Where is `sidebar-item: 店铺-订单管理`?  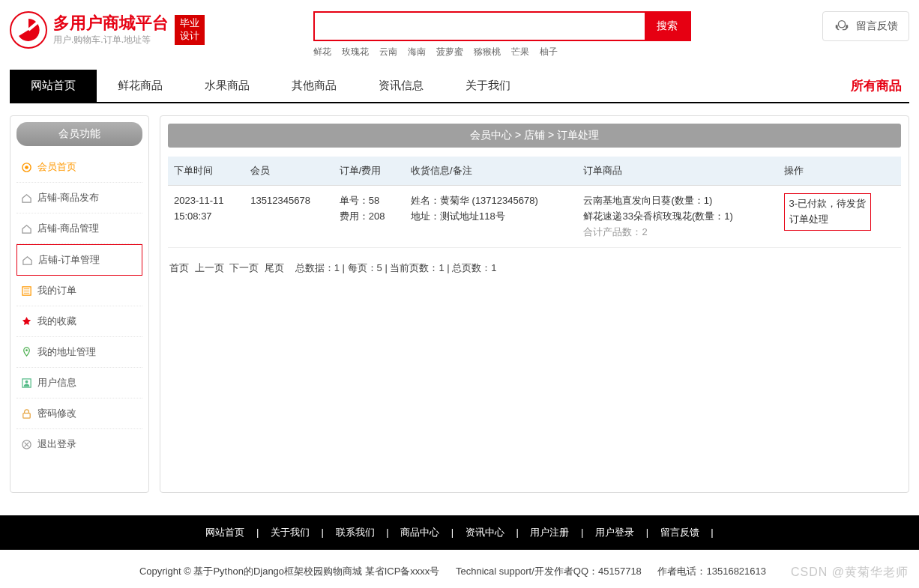
sidebar-item: 店铺-订单管理 is located at coordinates (79, 260).